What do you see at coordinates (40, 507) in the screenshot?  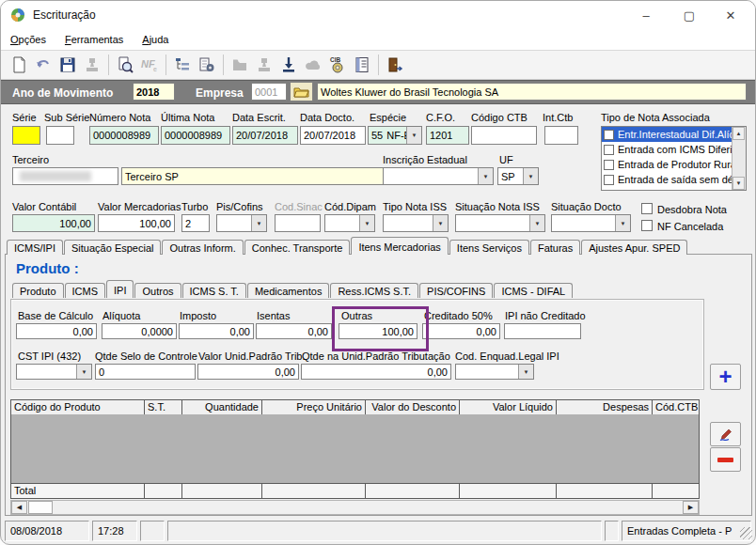 I see `scrollbar-thumb` at bounding box center [40, 507].